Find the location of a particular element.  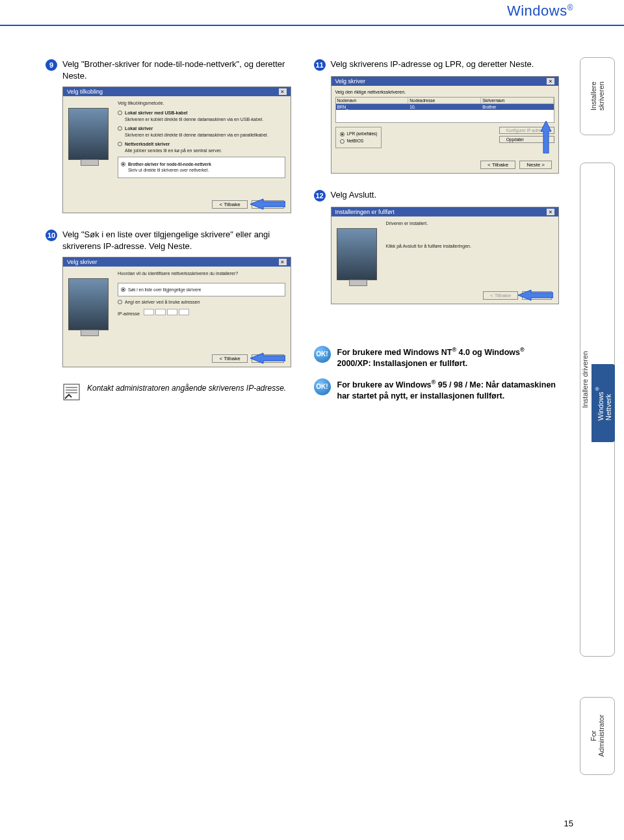

page-header: Windows® is located at coordinates (312, 13).